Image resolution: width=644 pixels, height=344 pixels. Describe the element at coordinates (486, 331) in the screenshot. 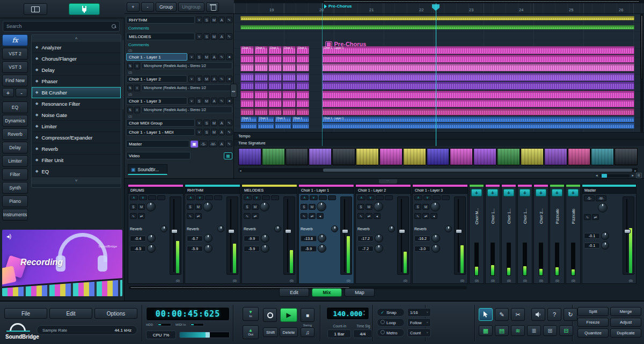

I see `grid-quantize-button: ▦` at that location.